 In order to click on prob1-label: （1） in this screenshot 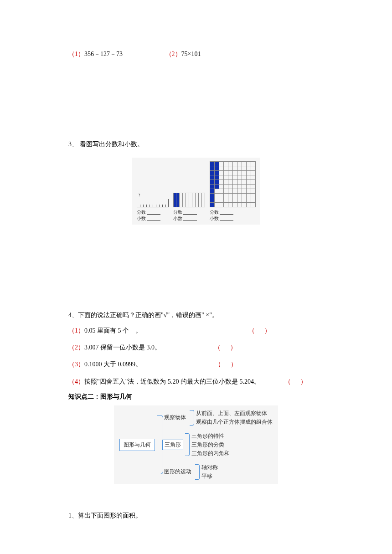, I will do `click(77, 54)`.